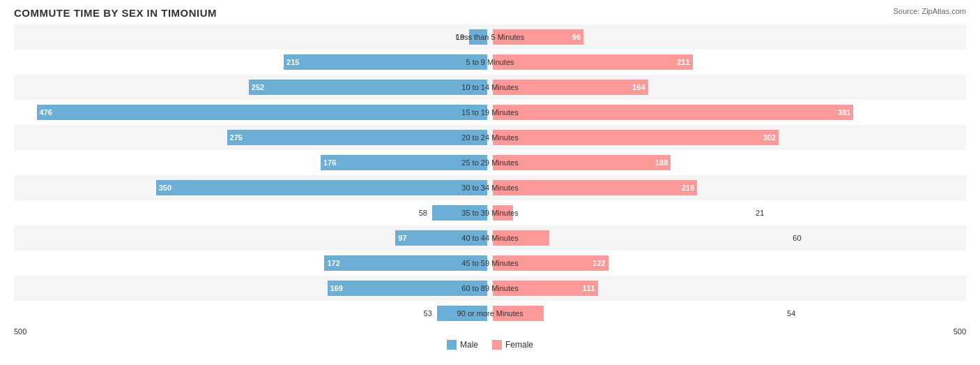 This screenshot has width=980, height=365. I want to click on female-side: 54, so click(728, 313).